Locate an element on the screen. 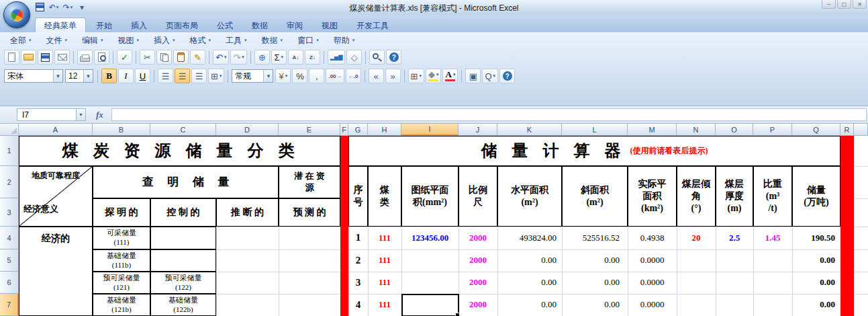  decrease-decimal-button: ←.0 is located at coordinates (353, 76).